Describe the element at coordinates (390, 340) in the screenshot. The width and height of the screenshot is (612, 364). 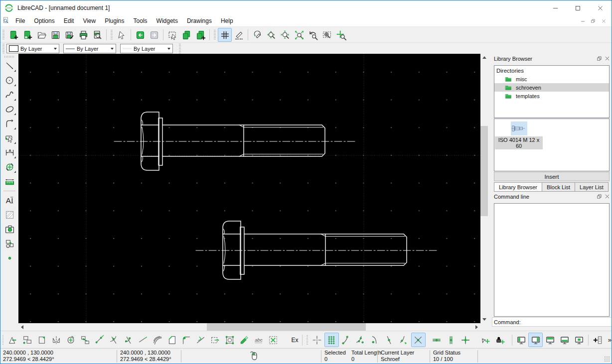
I see `snap-middle-icon` at that location.